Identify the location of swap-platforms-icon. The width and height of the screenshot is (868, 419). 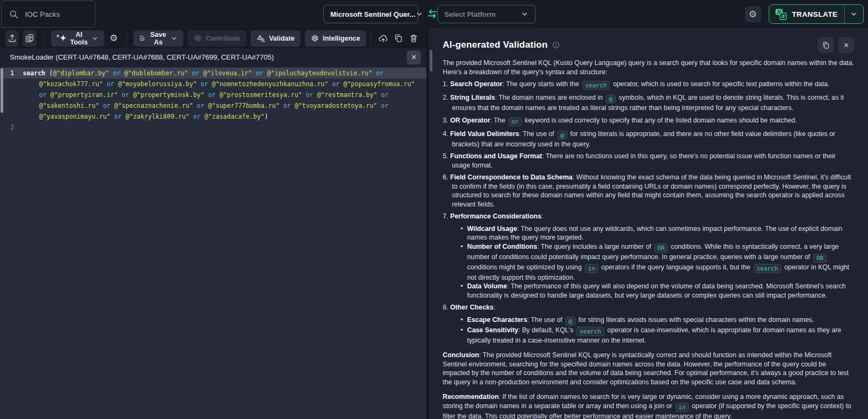
(433, 14).